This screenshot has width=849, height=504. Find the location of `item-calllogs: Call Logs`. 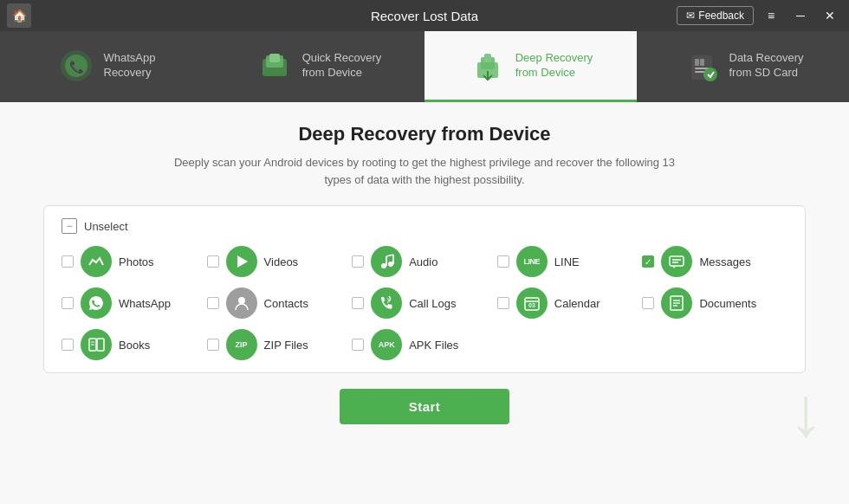

item-calllogs: Call Logs is located at coordinates (424, 303).